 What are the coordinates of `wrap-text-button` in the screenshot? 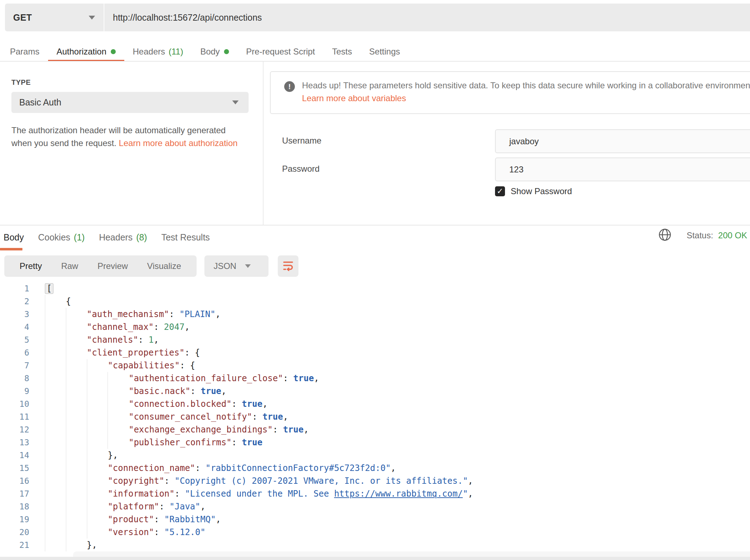 It's located at (288, 266).